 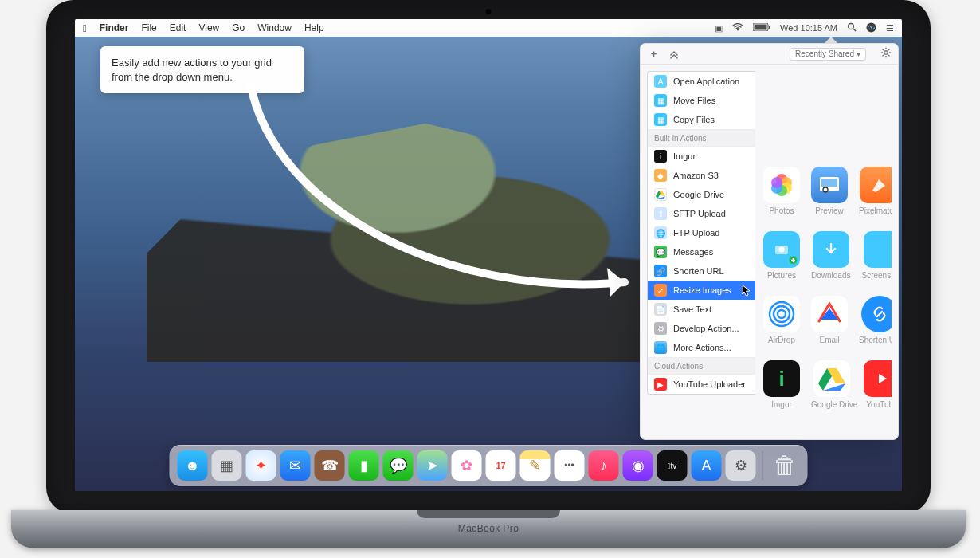 What do you see at coordinates (488, 28) in the screenshot?
I see `mac-menubar:  Finder File Edit View Go Window Help ▣` at bounding box center [488, 28].